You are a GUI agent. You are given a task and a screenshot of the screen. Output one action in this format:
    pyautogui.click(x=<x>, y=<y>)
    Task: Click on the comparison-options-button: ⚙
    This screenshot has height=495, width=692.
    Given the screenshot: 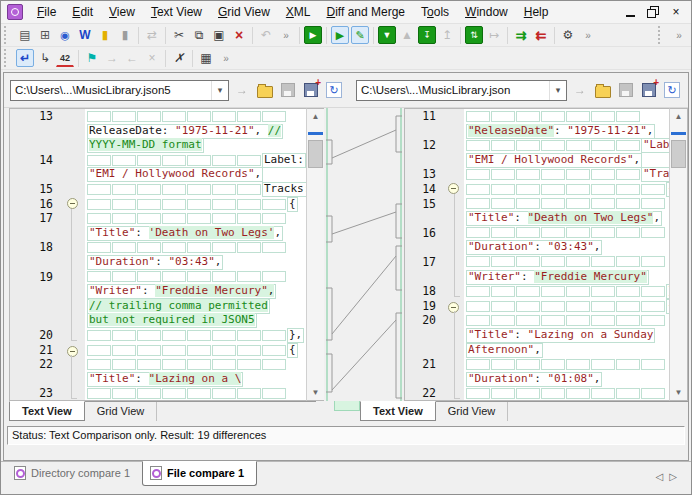 What is the action you would take?
    pyautogui.click(x=568, y=35)
    